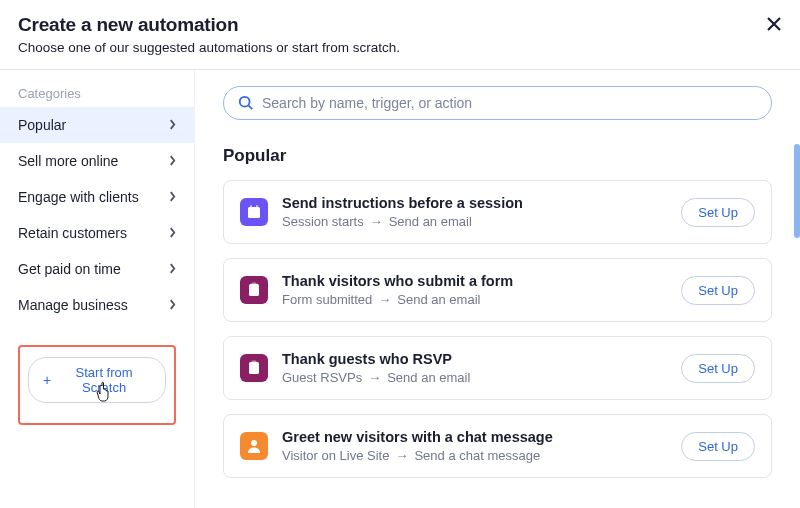 This screenshot has height=508, width=800. Describe the element at coordinates (399, 48) in the screenshot. I see `page-subtitle: Choose one of our suggested automations …` at that location.